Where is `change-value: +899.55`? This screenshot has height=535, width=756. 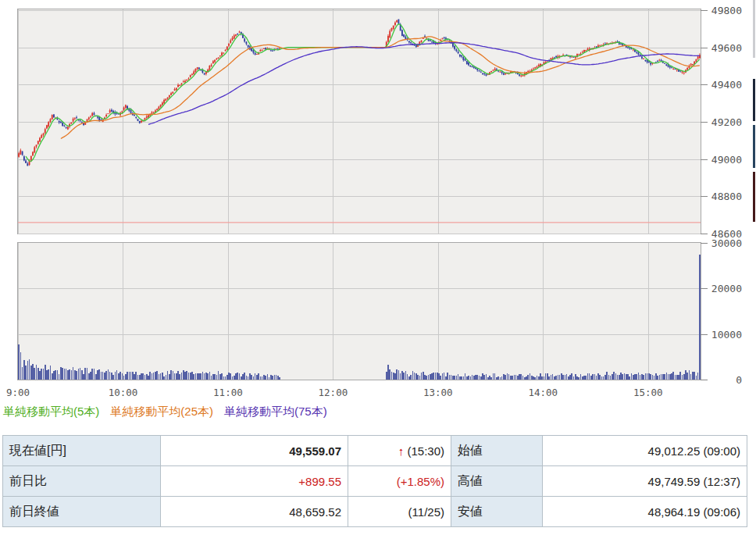
change-value: +899.55 is located at coordinates (255, 481).